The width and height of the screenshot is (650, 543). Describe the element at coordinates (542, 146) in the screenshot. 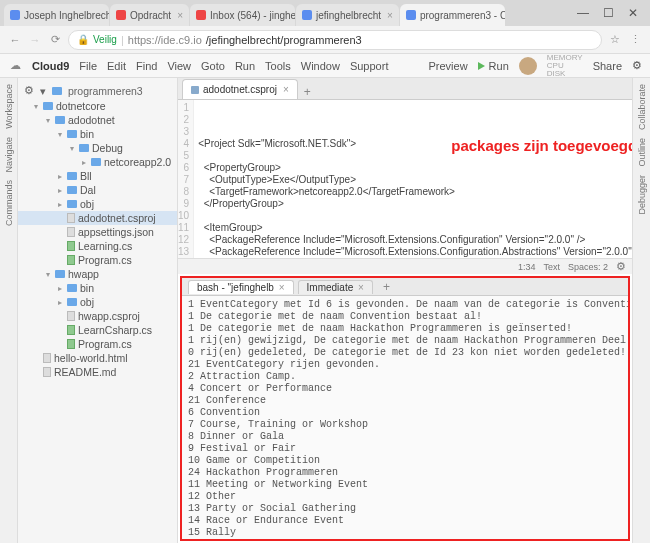

I see `annotation-label: packages zijn toegevoegd` at that location.